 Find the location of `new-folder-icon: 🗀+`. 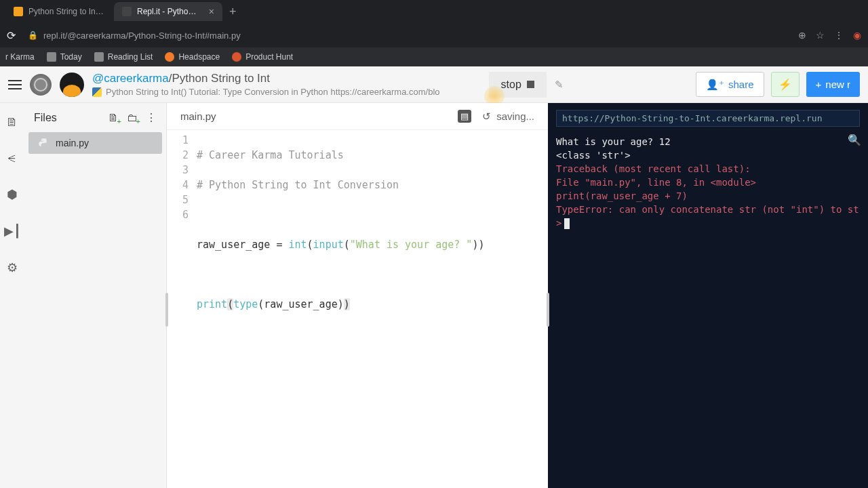

new-folder-icon: 🗀+ is located at coordinates (132, 118).